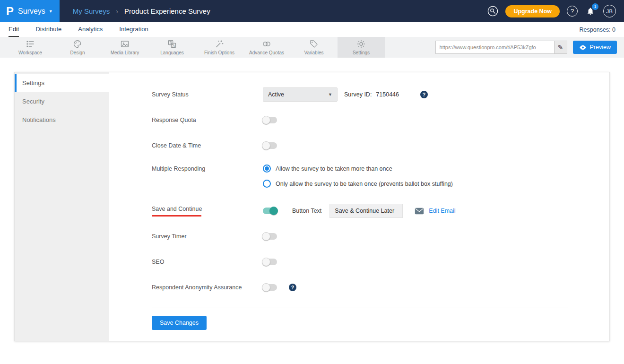  What do you see at coordinates (442, 211) in the screenshot?
I see `edit-email-link: Edit Email` at bounding box center [442, 211].